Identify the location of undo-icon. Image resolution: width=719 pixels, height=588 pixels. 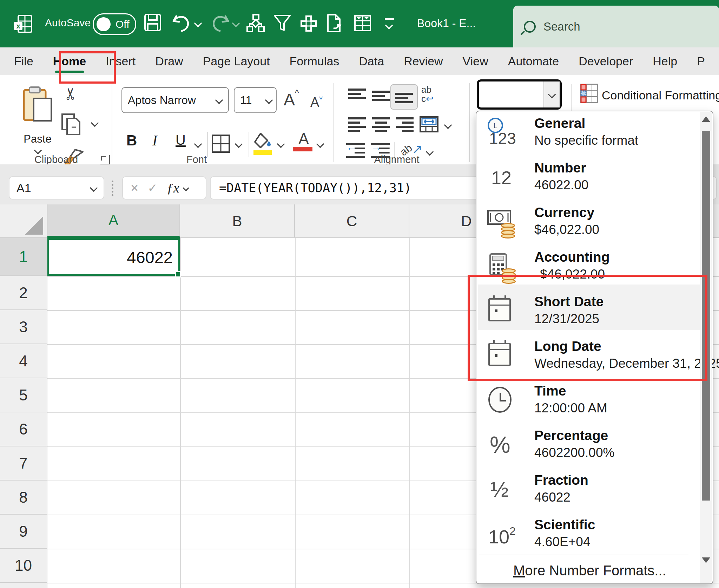
(181, 23).